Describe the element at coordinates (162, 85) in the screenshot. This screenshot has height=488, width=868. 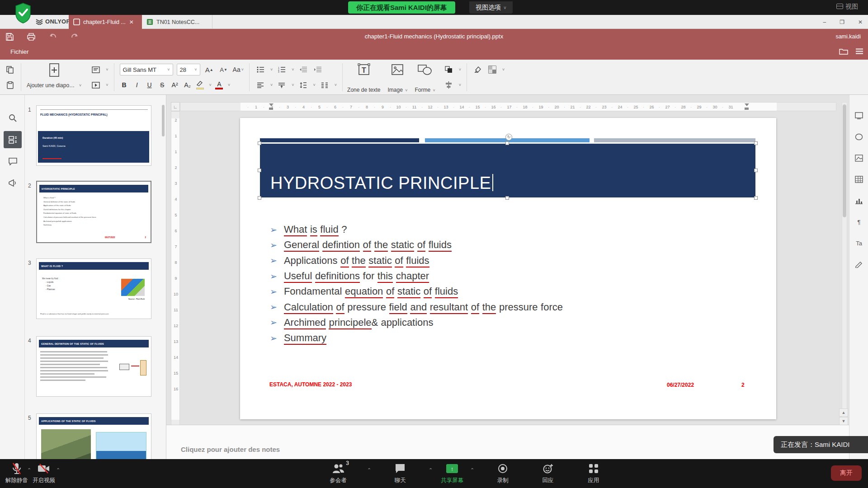
I see `strikethrough-button: S` at that location.